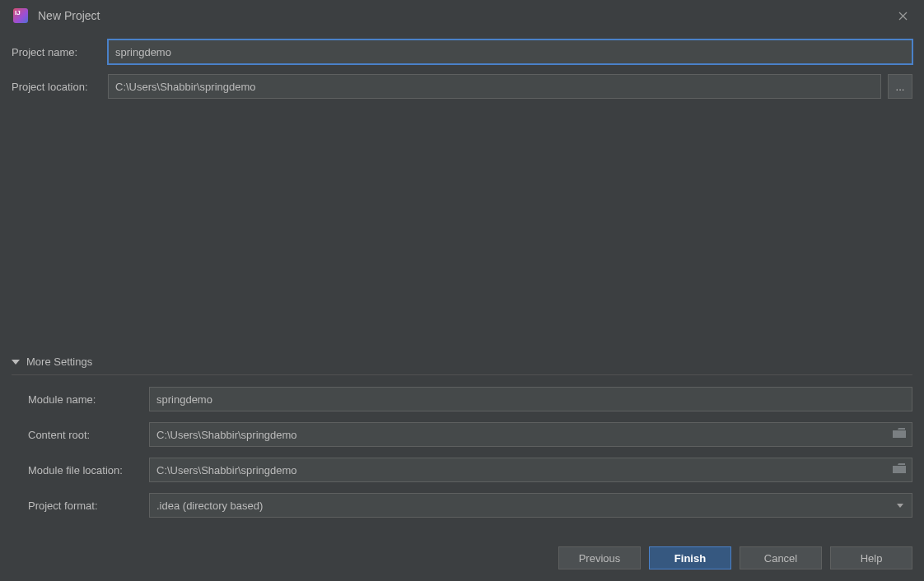 This screenshot has width=924, height=581. I want to click on project-name-input, so click(511, 52).